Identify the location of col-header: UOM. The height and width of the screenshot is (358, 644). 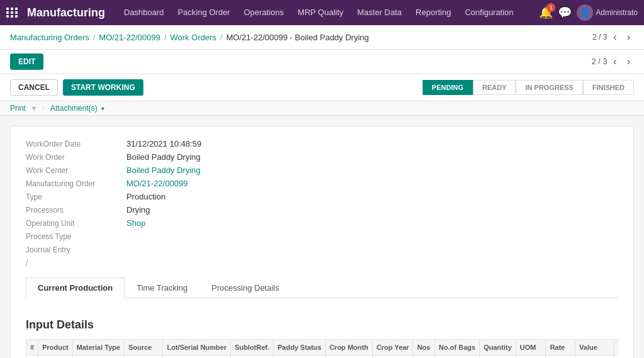
(531, 347).